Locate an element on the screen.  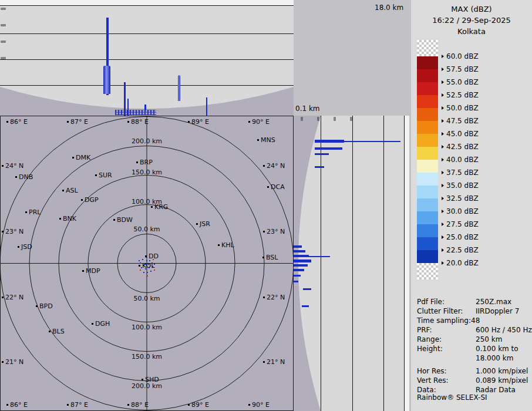
scale-label: 40.0 dBZ is located at coordinates (460, 160).